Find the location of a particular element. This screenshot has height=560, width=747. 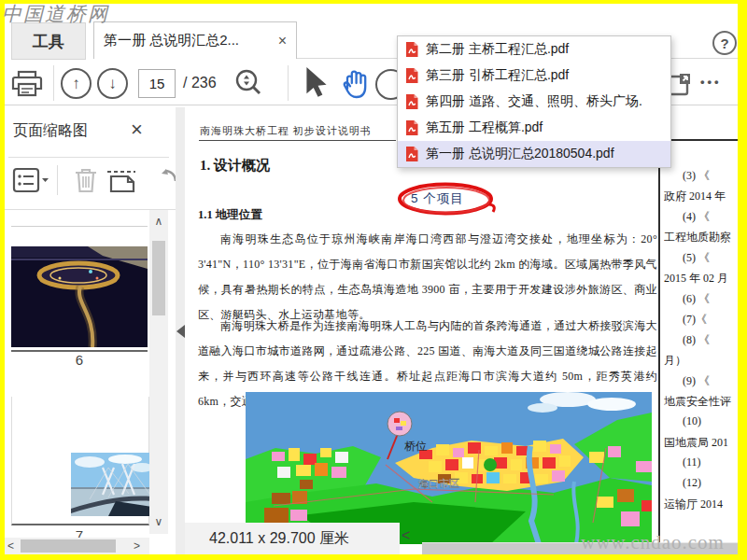

rotate-icon is located at coordinates (166, 180).